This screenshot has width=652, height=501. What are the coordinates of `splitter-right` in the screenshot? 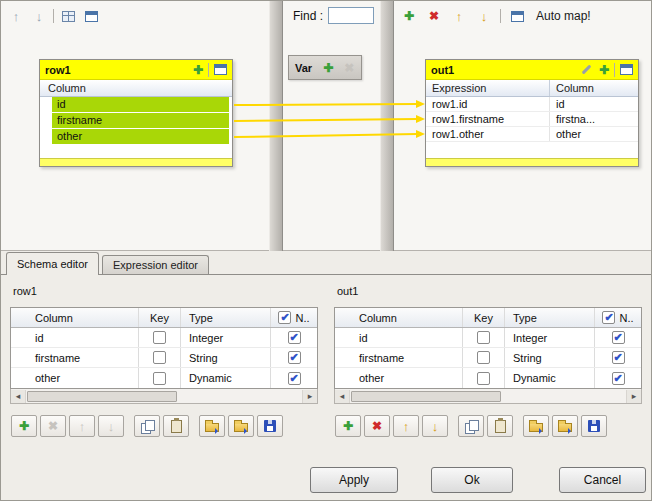 It's located at (387, 126).